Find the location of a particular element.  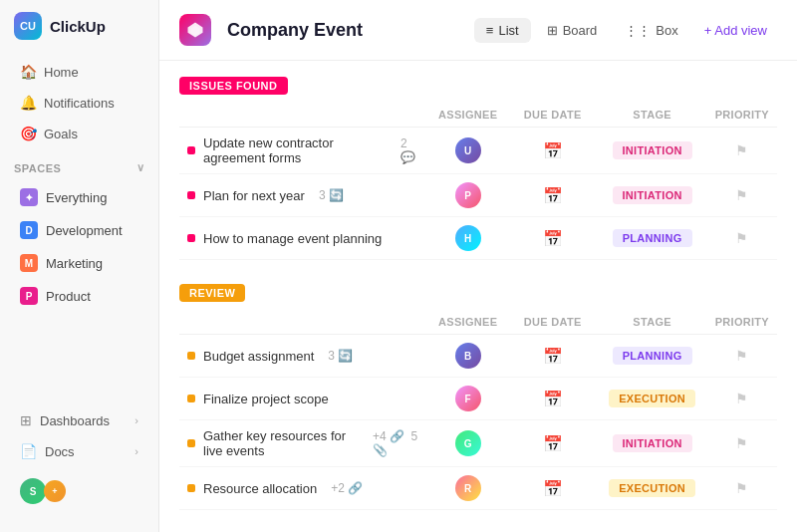

table-row: Update new contractor agreement forms 2 … is located at coordinates (478, 151).